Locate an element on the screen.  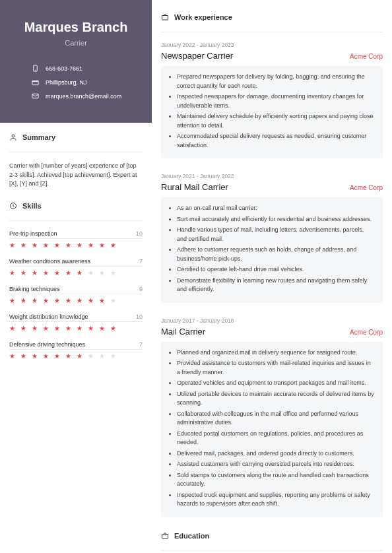
bullet-item: Prepared newspapers for delivery by fold… is located at coordinates (276, 82).